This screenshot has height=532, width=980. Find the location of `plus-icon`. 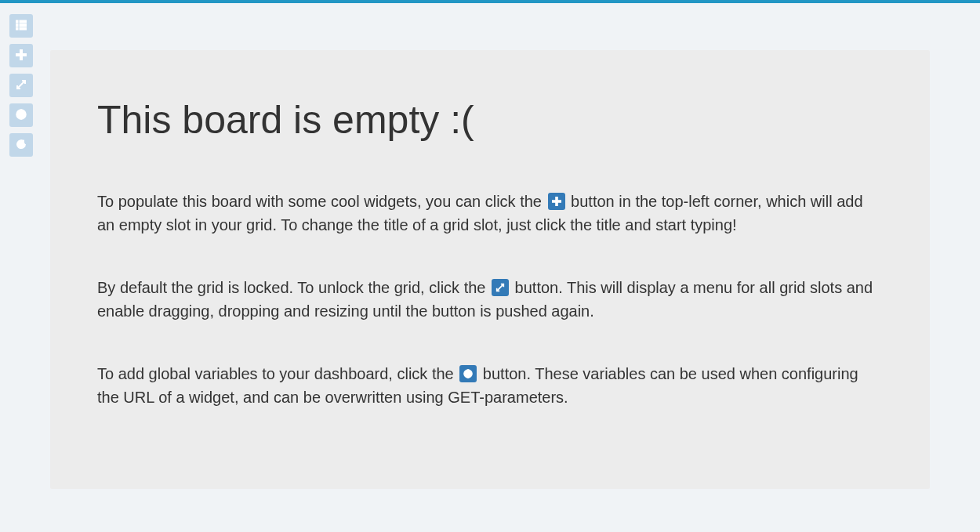

plus-icon is located at coordinates (21, 56).